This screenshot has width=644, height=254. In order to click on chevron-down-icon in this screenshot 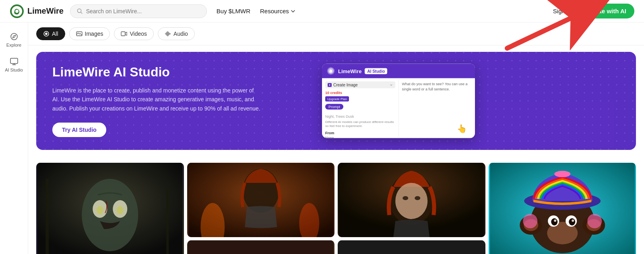, I will do `click(293, 11)`.